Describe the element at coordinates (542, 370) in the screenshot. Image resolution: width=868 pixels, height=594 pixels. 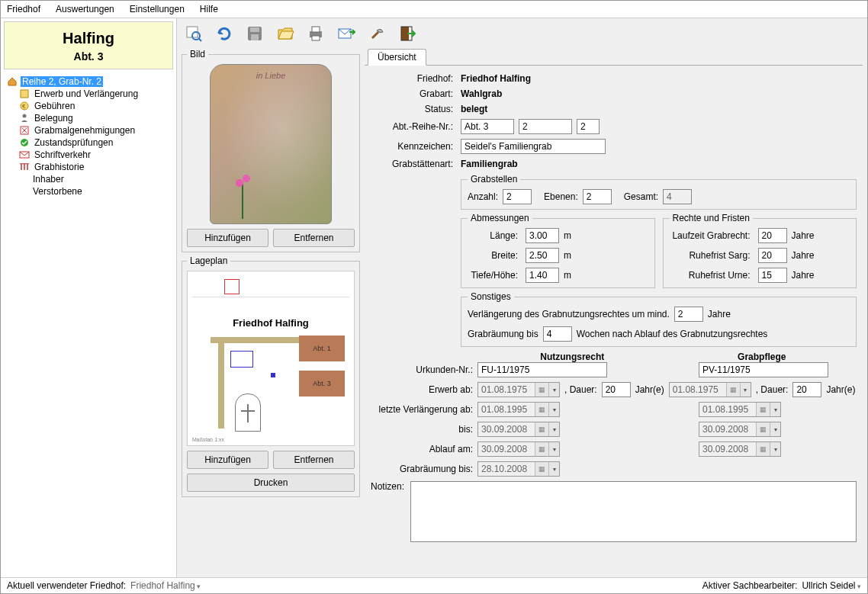
I see `urk-nutz-input` at that location.